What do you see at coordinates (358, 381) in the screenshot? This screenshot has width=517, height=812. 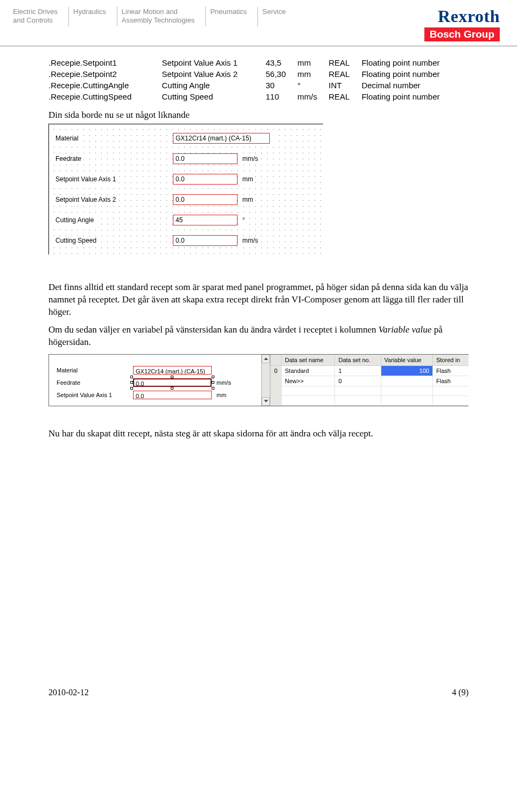 I see `cell-no: 0` at bounding box center [358, 381].